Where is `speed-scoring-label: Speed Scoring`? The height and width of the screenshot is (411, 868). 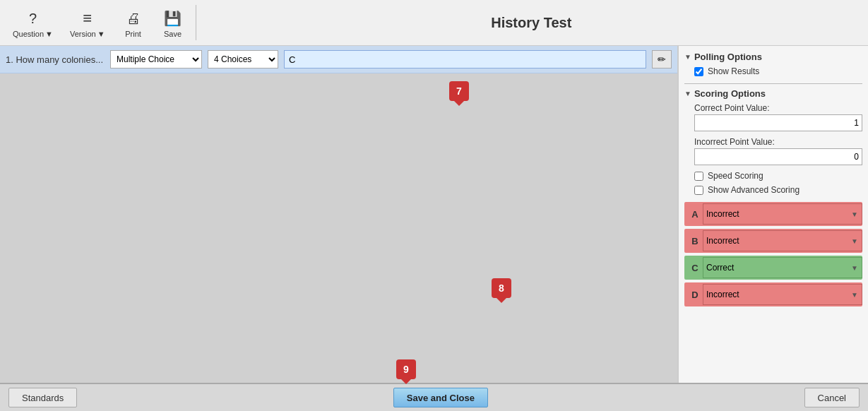
speed-scoring-label: Speed Scoring is located at coordinates (736, 176).